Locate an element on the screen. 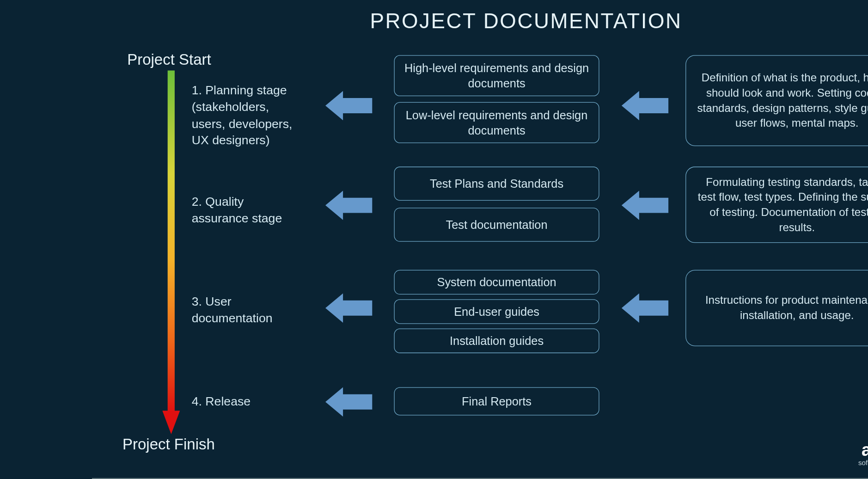 Image resolution: width=868 pixels, height=479 pixels. timeline-arrow-icon is located at coordinates (171, 252).